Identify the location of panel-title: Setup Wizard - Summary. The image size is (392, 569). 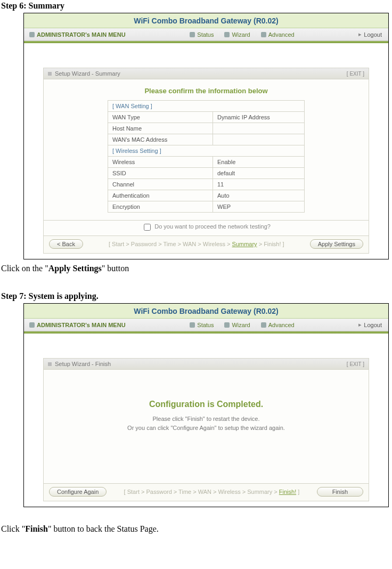
(87, 74).